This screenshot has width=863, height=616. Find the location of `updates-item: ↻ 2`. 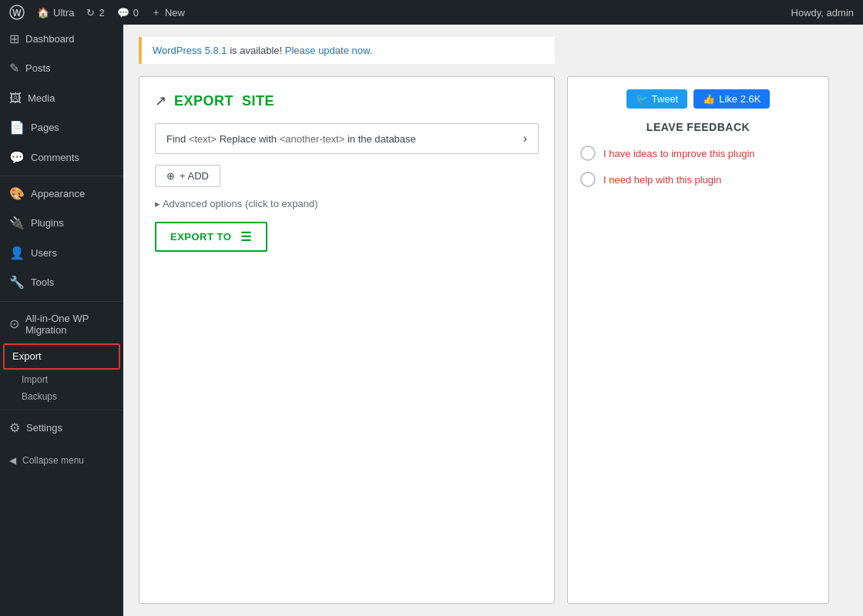

updates-item: ↻ 2 is located at coordinates (96, 12).